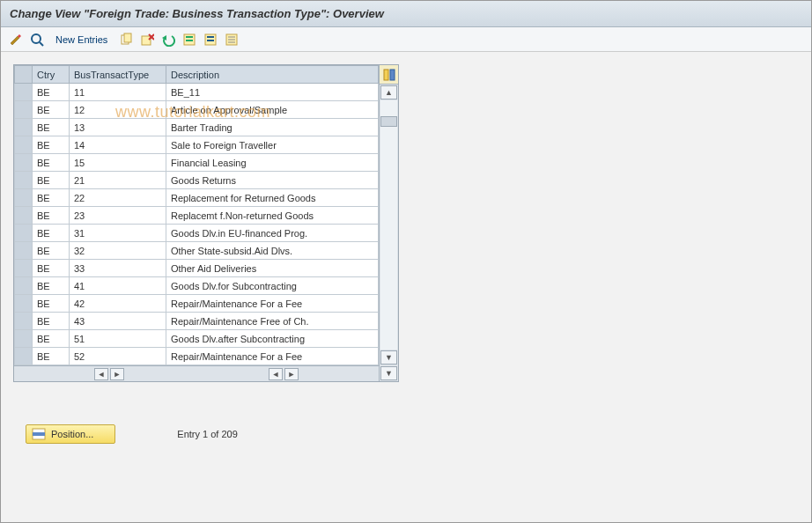 Image resolution: width=812 pixels, height=523 pixels. What do you see at coordinates (81, 40) in the screenshot?
I see `new-entries-button: New Entries` at bounding box center [81, 40].